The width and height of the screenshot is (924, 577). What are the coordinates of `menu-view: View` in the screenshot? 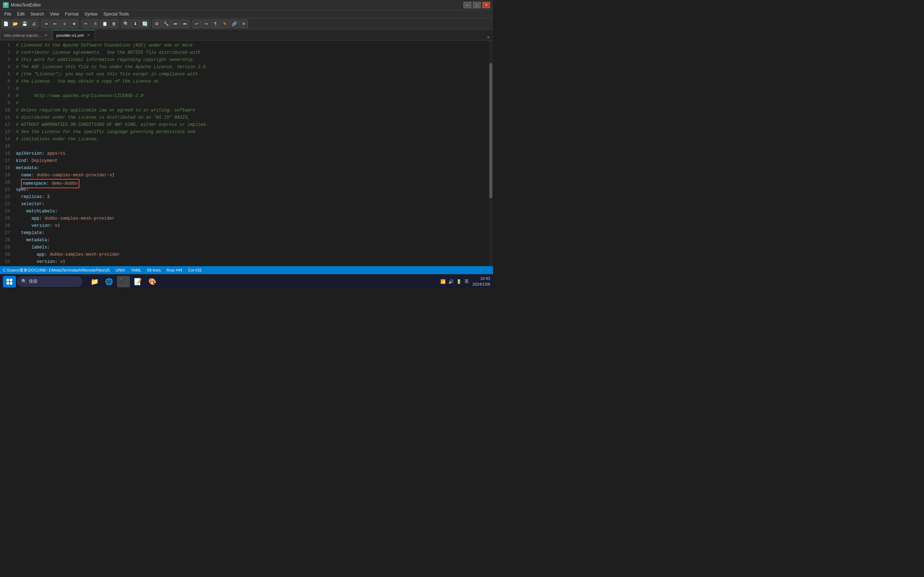 It's located at (55, 14).